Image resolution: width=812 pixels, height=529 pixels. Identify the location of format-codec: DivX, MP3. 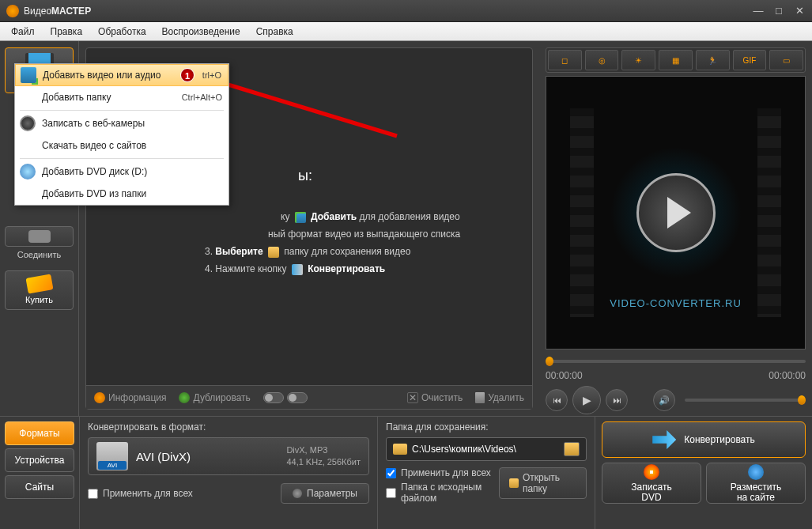
(323, 451).